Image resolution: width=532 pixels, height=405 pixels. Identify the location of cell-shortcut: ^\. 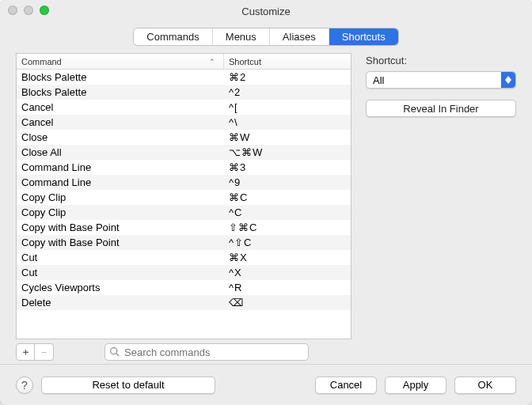
(287, 122).